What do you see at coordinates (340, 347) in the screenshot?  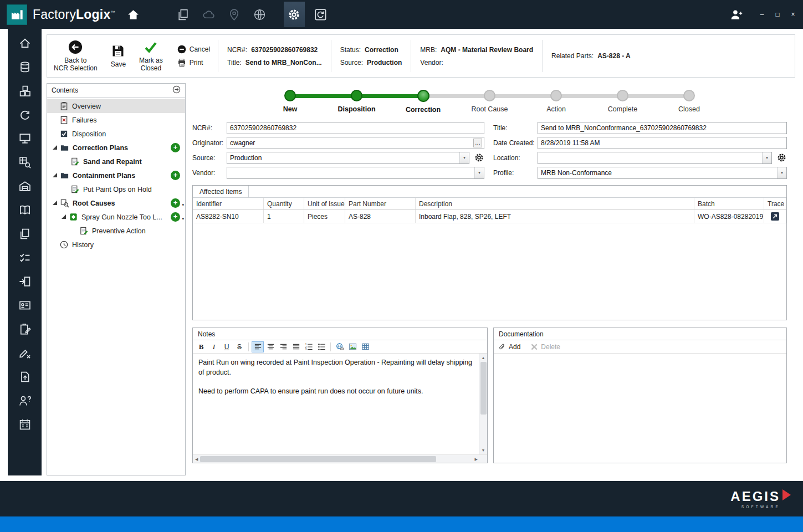 I see `insert-link-button` at bounding box center [340, 347].